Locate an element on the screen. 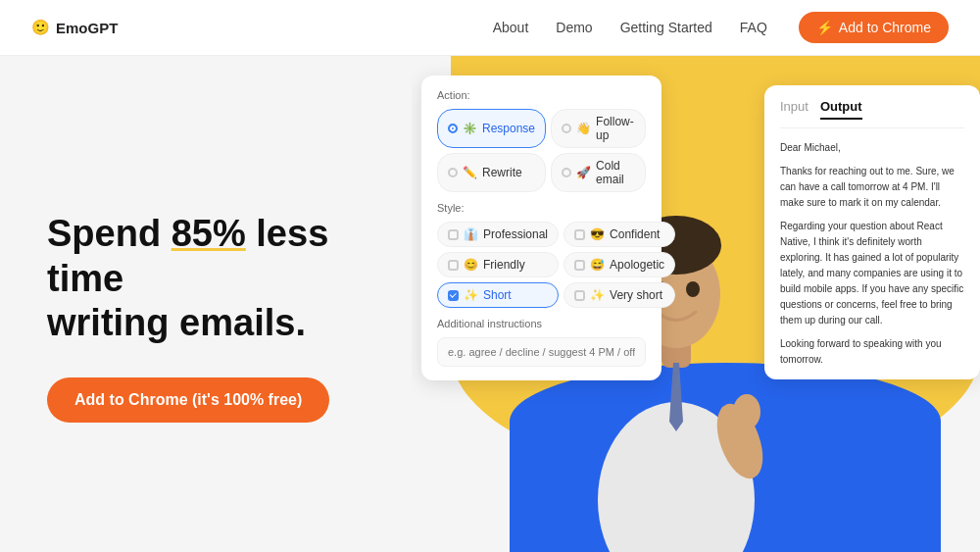 The image size is (980, 552). nav-faq: FAQ is located at coordinates (754, 27).